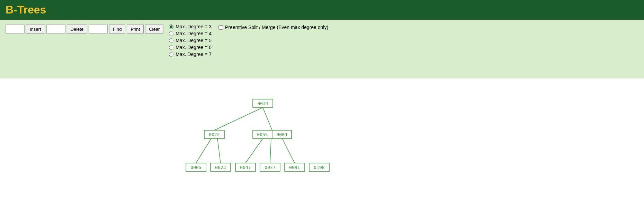 This screenshot has height=218, width=644. What do you see at coordinates (204, 151) in the screenshot?
I see `line-left-ll` at bounding box center [204, 151].